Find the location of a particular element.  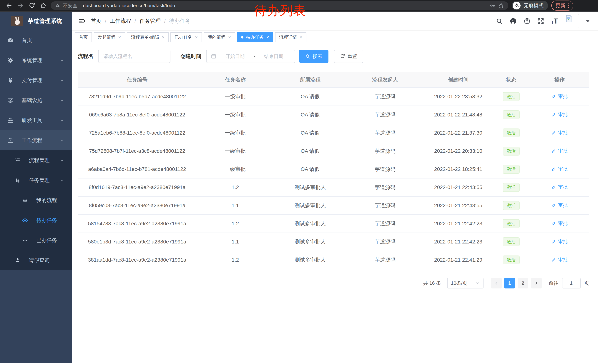

task-id: 58154733-7ac8-11ec-a9e2-a2380e71991a is located at coordinates (137, 224).